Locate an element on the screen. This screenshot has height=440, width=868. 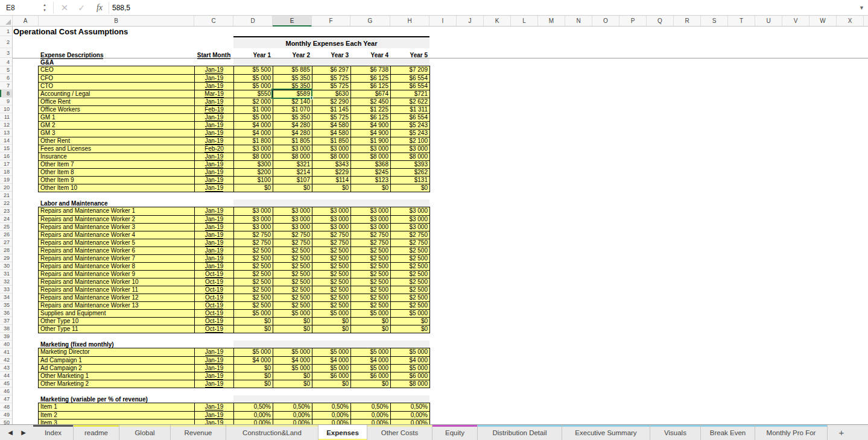
cell-description: Supplies and Equipment is located at coordinates (116, 313).